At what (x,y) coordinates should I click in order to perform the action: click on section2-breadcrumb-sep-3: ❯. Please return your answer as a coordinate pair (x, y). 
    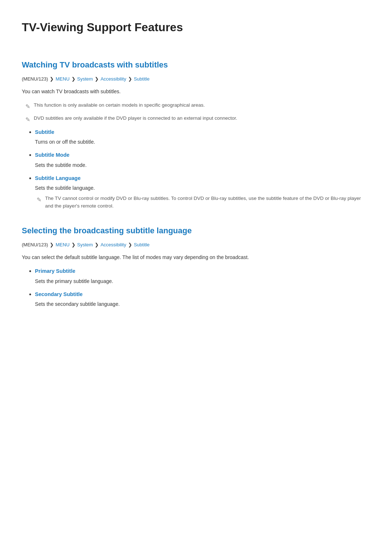
    Looking at the image, I should click on (97, 245).